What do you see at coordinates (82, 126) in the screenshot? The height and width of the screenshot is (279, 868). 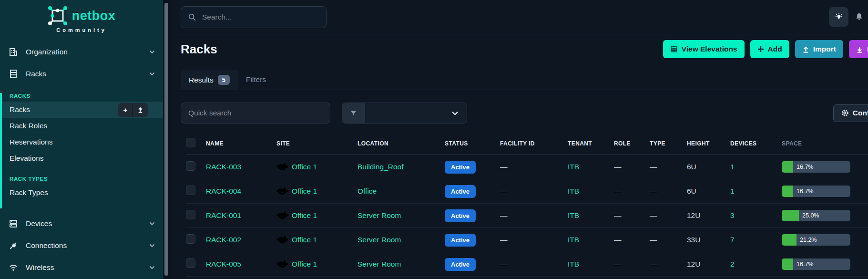 I see `sidebar-subitem-rack-roles: Rack Roles` at bounding box center [82, 126].